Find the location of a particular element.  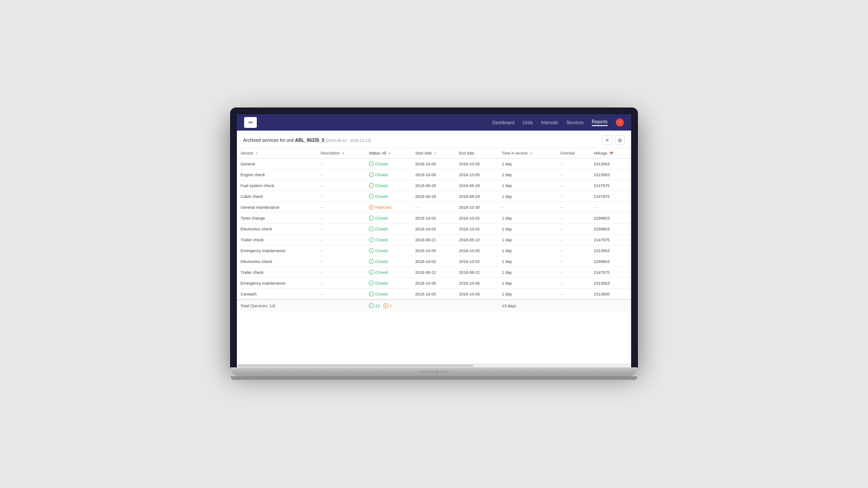

col-status: Status: All ▼ is located at coordinates (389, 154).